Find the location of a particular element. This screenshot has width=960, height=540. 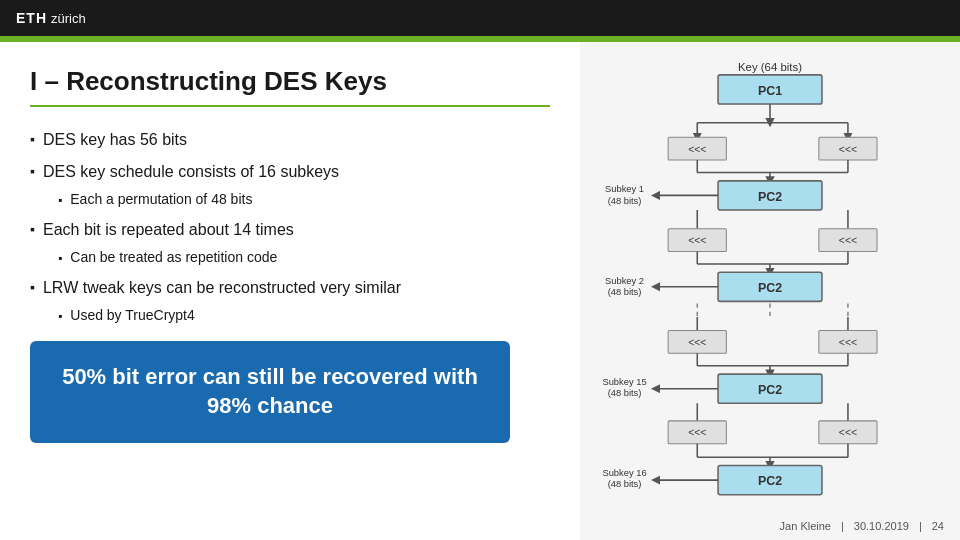

svg-text: PC1 is located at coordinates (770, 91).